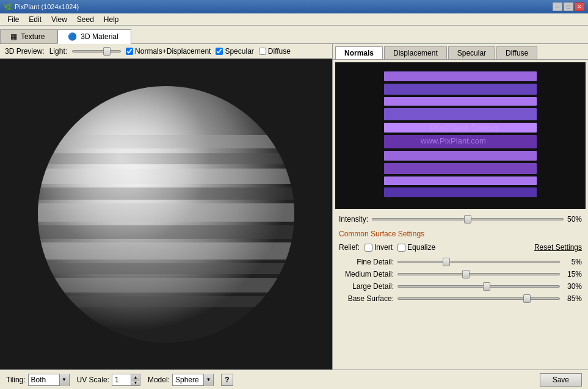 This screenshot has height=389, width=588. What do you see at coordinates (24, 51) in the screenshot?
I see `preview-label: 3D Preview:` at bounding box center [24, 51].